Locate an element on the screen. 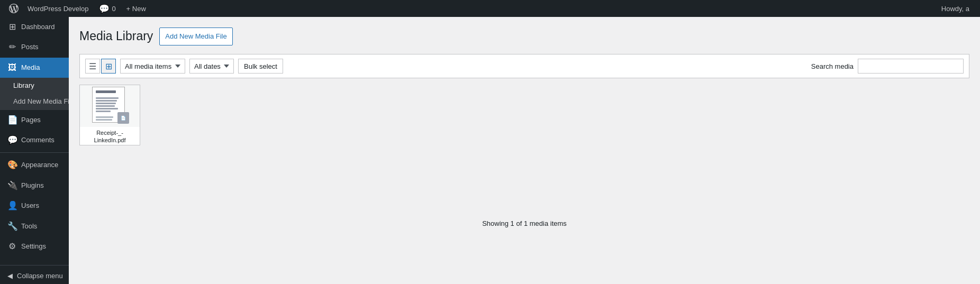 This screenshot has height=284, width=980. bulk-select-button: Bulk select is located at coordinates (260, 66).